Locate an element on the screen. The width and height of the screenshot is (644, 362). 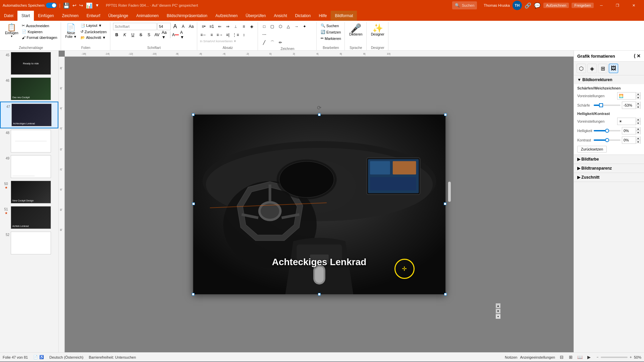
scroll-up-btn: ▲ is located at coordinates (498, 306).